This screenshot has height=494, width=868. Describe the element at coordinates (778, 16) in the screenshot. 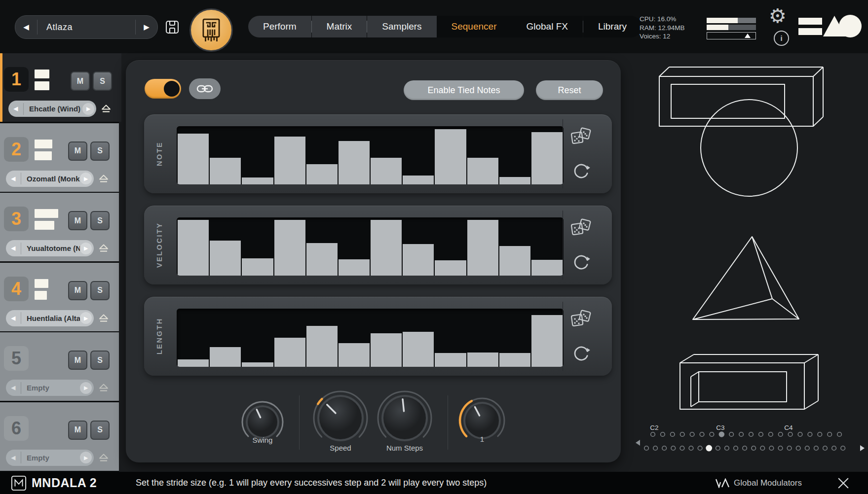

I see `gear-icon: ⚙` at that location.